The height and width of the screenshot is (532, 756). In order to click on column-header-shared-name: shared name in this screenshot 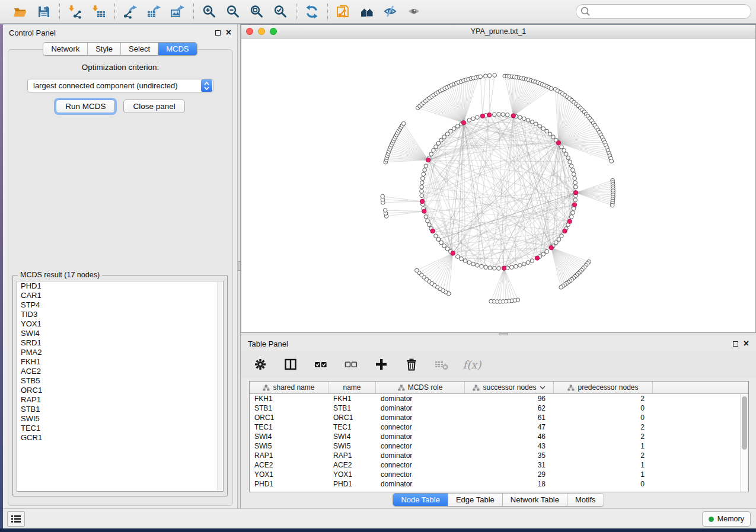, I will do `click(289, 387)`.